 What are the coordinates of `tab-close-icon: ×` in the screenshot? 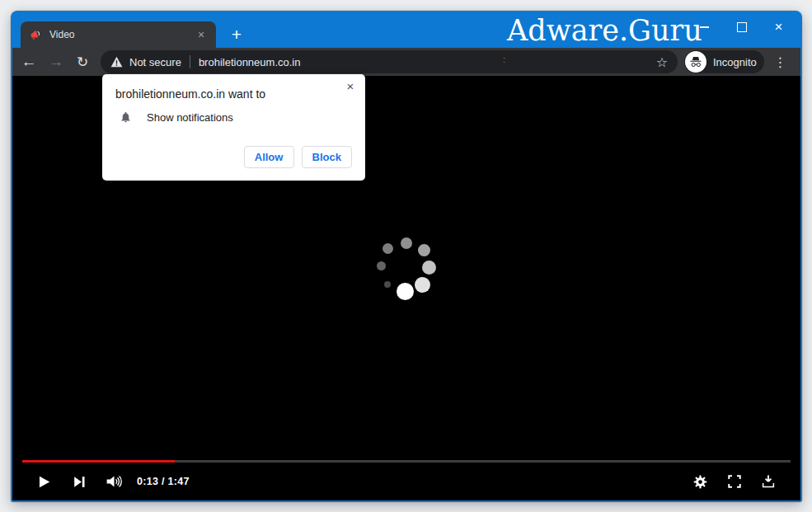 It's located at (201, 35).